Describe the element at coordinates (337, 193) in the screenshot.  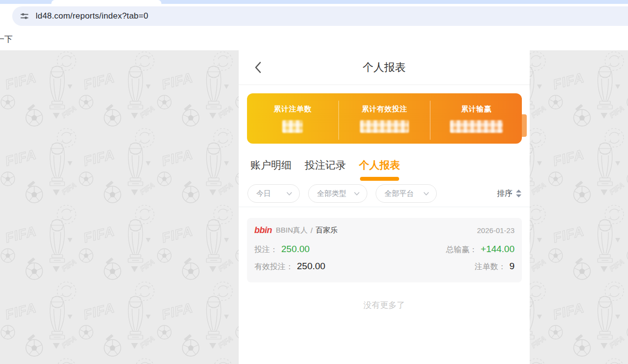
I see `type-filter-dropdown: 全部类型` at that location.